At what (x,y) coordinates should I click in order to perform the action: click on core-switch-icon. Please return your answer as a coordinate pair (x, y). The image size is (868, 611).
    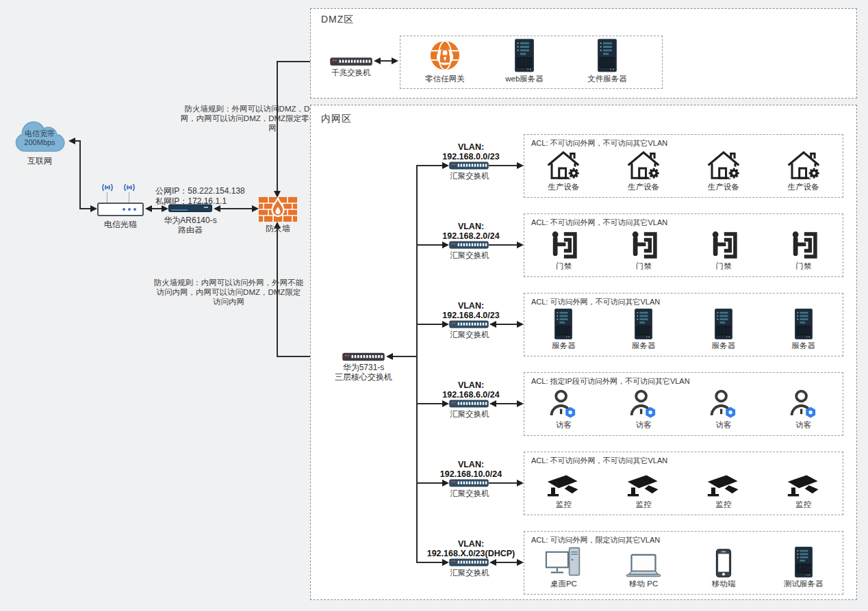
    Looking at the image, I should click on (363, 357).